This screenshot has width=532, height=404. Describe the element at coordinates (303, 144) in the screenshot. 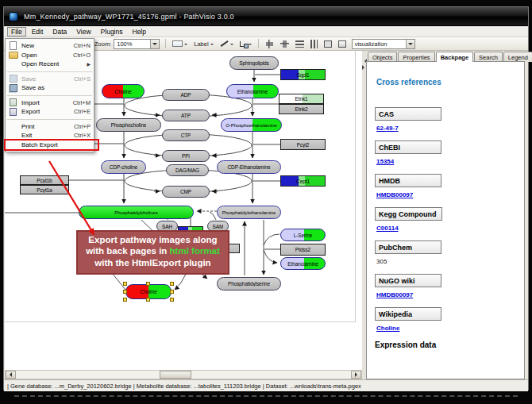

I see `node-label: Pcyt2` at that location.